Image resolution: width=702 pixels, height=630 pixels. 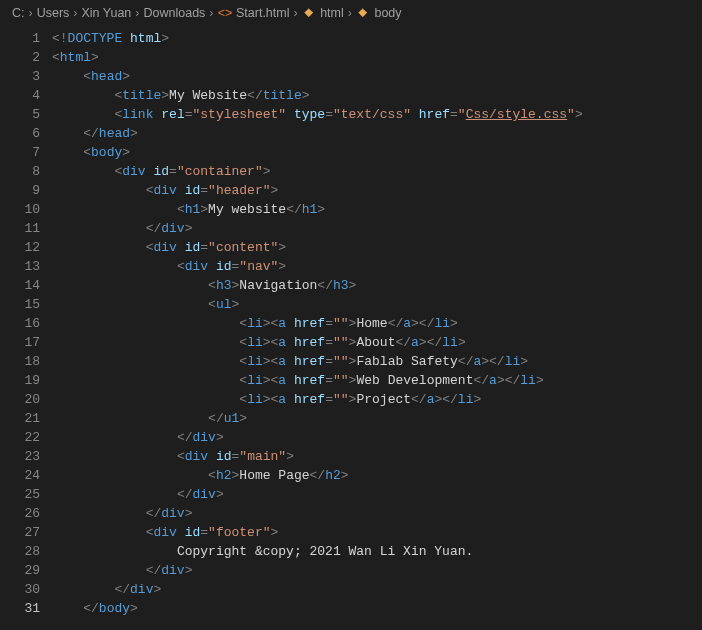 What do you see at coordinates (54, 13) in the screenshot?
I see `breadcrumb-seg: Users` at bounding box center [54, 13].